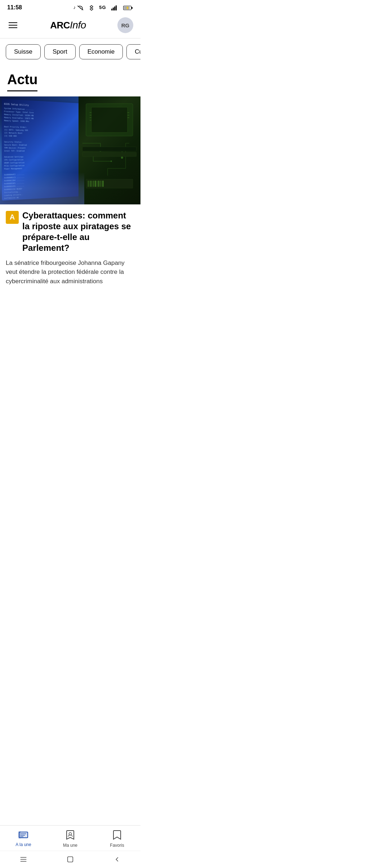  What do you see at coordinates (14, 8) in the screenshot?
I see `status-time: 11:58` at bounding box center [14, 8].